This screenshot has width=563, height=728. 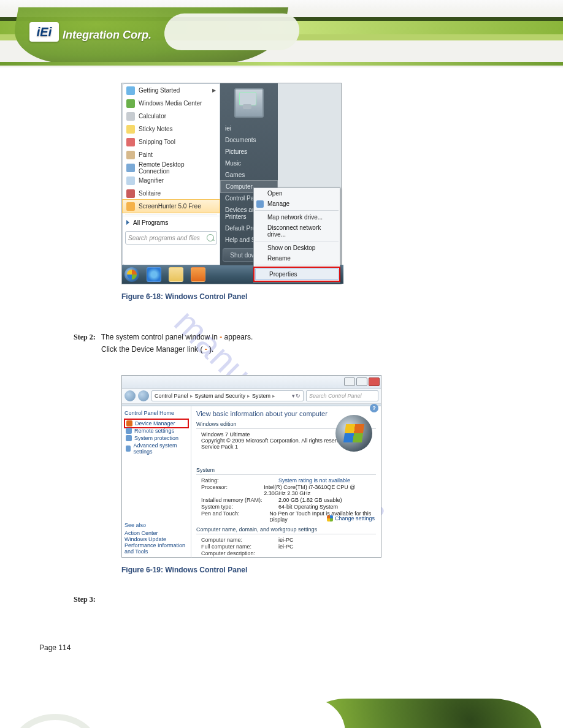 What do you see at coordinates (171, 222) in the screenshot?
I see `all-programs-item: All Programs` at bounding box center [171, 222].